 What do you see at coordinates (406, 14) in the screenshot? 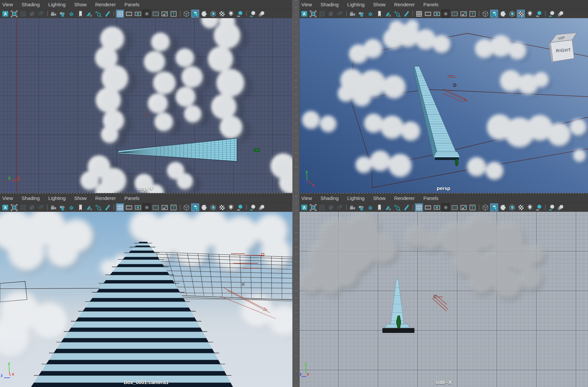
I see `grease-pencil-icon` at bounding box center [406, 14].